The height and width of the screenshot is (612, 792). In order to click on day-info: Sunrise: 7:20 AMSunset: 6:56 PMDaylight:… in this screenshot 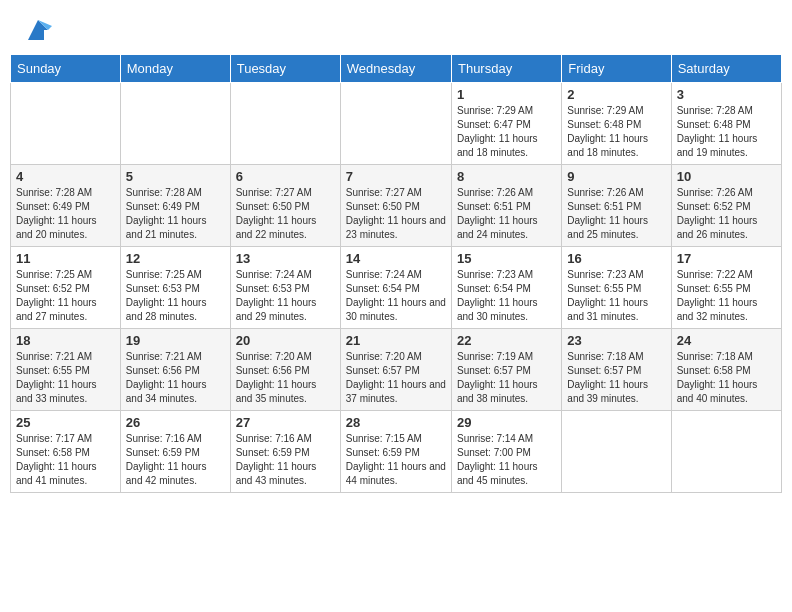, I will do `click(286, 378)`.